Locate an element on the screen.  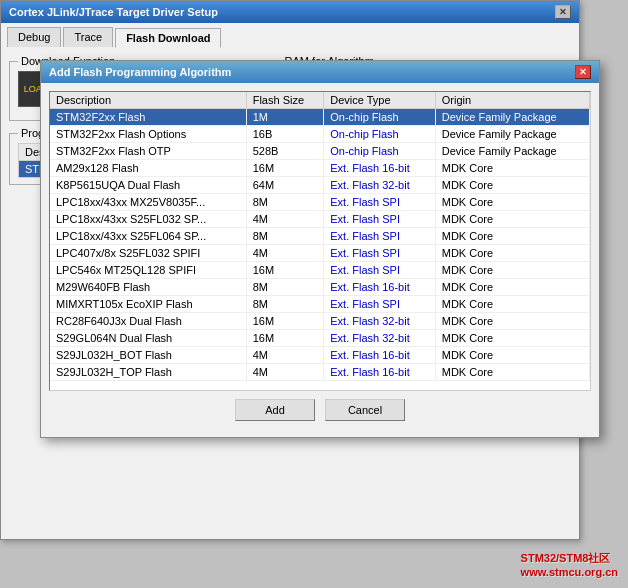
tab-debug: Debug is located at coordinates (34, 37).